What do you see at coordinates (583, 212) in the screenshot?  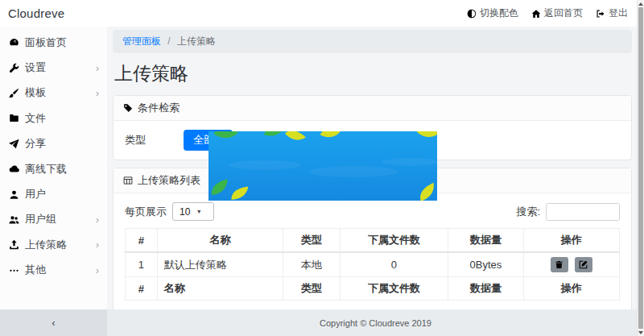 I see `search-input` at bounding box center [583, 212].